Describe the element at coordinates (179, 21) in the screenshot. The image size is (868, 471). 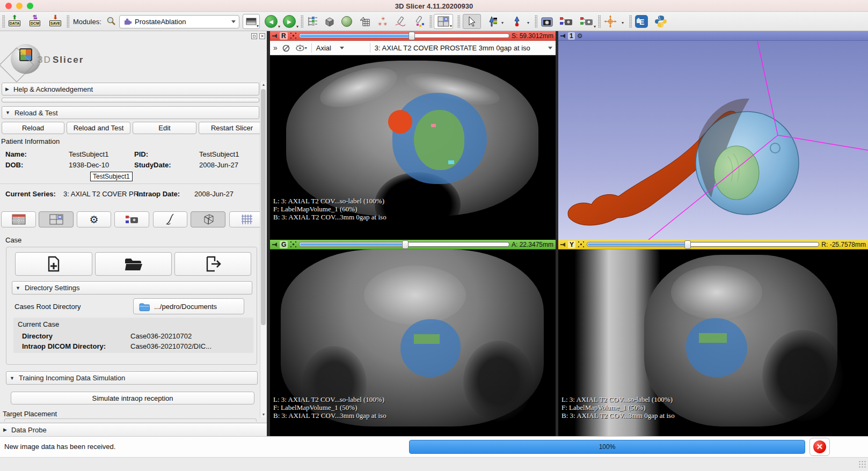
I see `module-selector: ProstateAblation` at that location.